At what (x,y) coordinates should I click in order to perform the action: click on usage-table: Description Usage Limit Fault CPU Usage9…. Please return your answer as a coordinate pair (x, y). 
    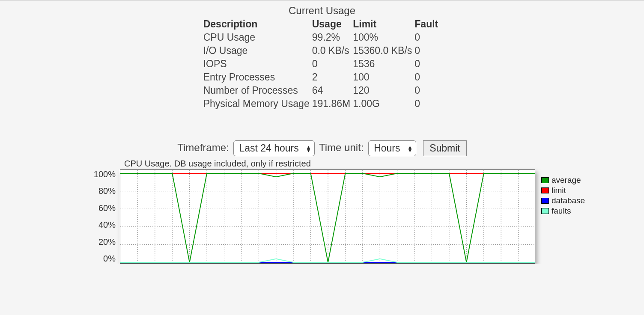
    Looking at the image, I should click on (322, 64).